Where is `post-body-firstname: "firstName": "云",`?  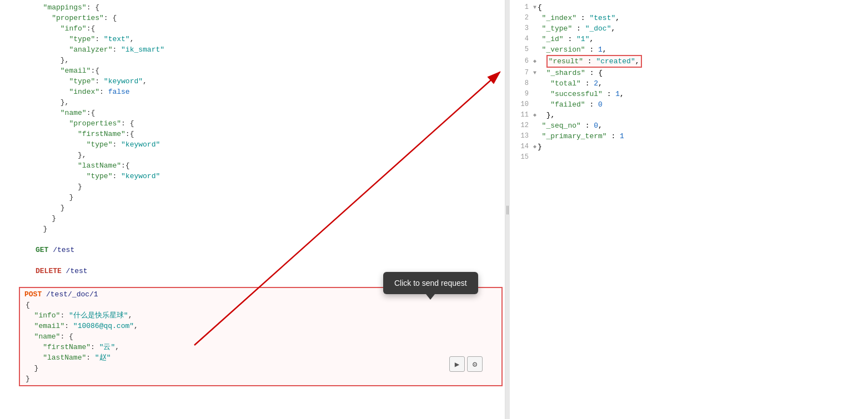 post-body-firstname: "firstName": "云", is located at coordinates (261, 347).